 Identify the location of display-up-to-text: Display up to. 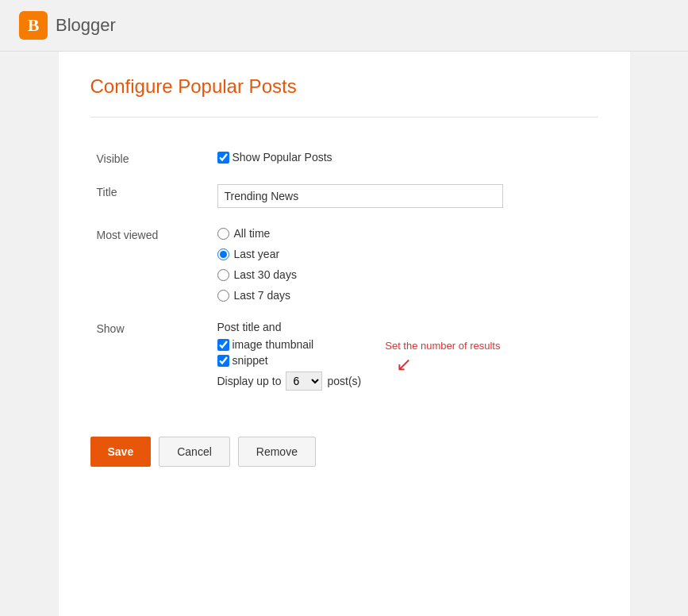
(249, 381).